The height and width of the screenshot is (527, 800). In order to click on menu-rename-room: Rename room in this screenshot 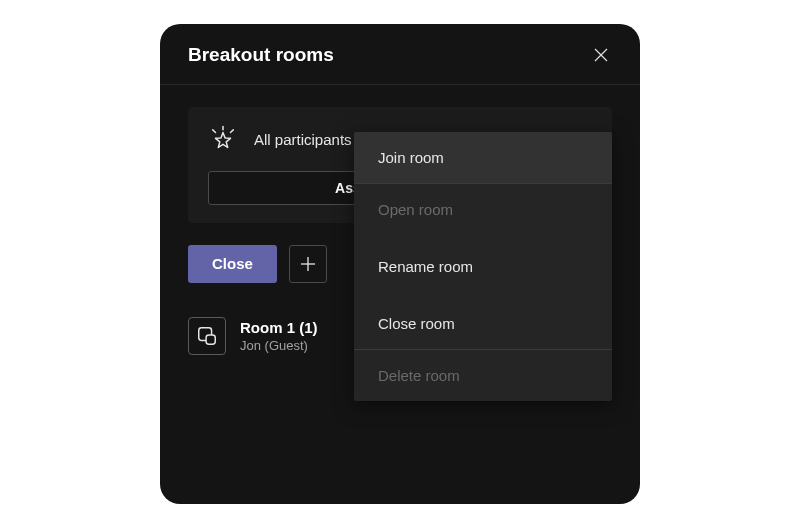, I will do `click(483, 266)`.